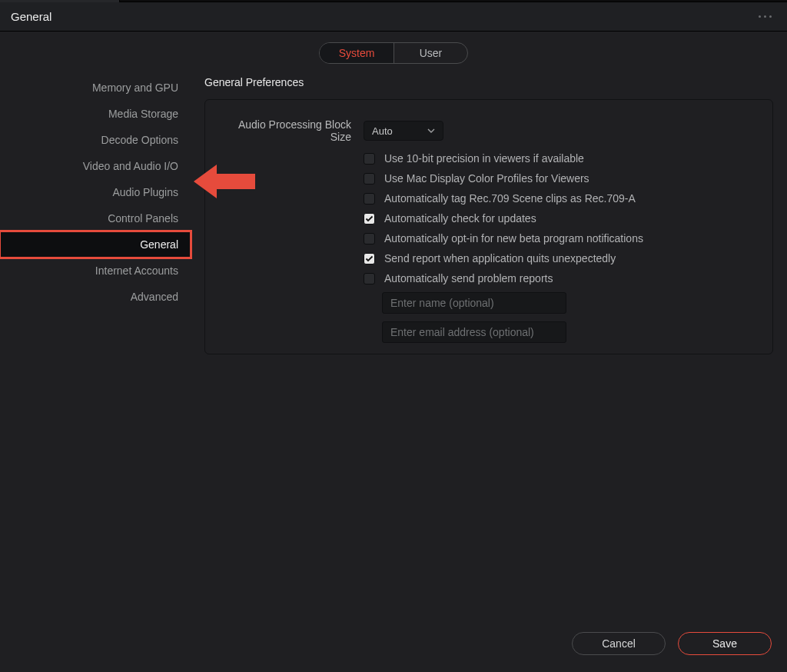 The height and width of the screenshot is (672, 787). What do you see at coordinates (430, 53) in the screenshot?
I see `tab-user: User` at bounding box center [430, 53].